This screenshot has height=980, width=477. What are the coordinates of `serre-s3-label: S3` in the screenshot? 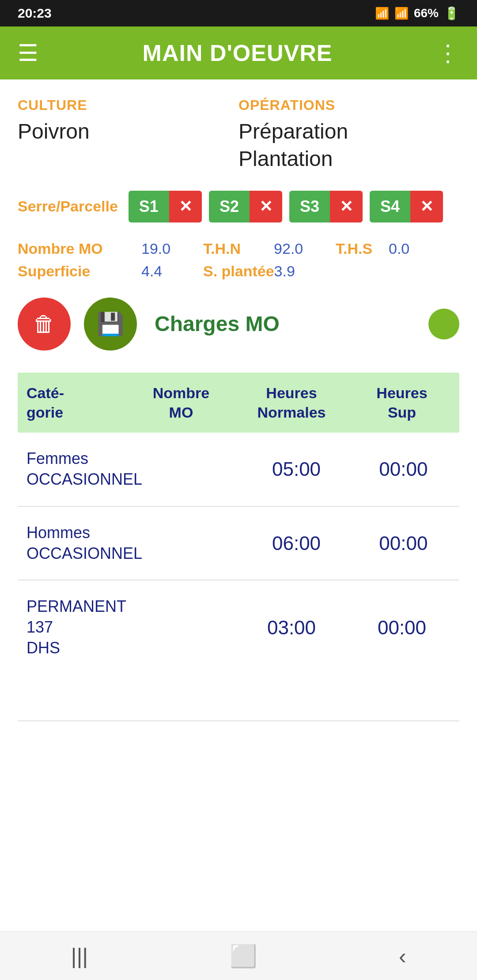 It's located at (310, 207).